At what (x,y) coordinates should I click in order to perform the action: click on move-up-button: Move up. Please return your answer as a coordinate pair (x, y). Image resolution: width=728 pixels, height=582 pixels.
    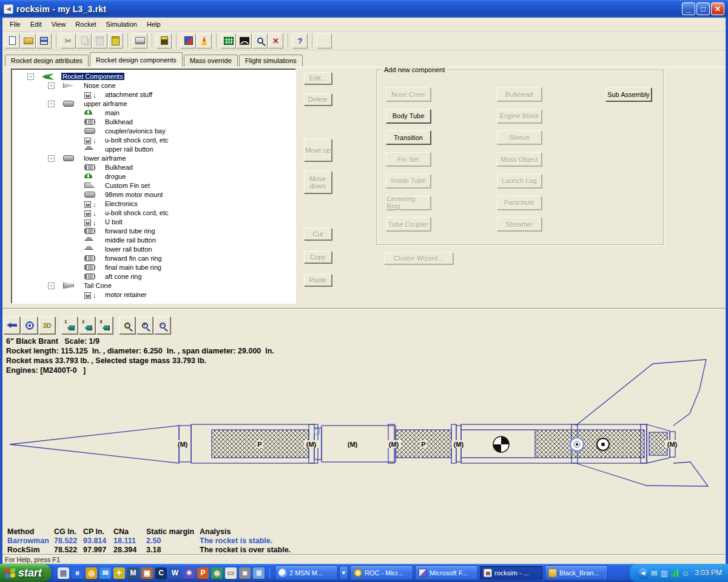
    Looking at the image, I should click on (318, 150).